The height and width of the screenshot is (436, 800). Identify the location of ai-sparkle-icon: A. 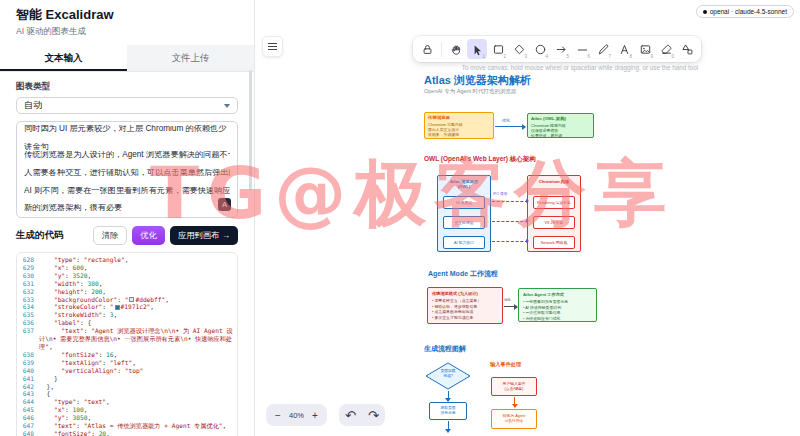
(224, 204).